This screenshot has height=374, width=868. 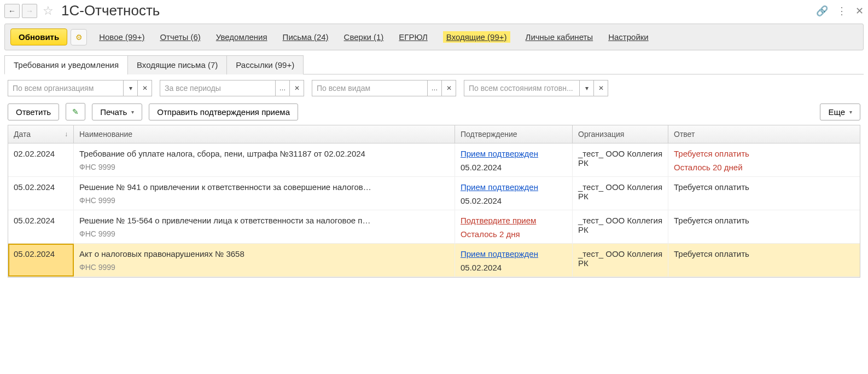 I want to click on column-header-confirmation: Подтверждение, so click(x=514, y=134).